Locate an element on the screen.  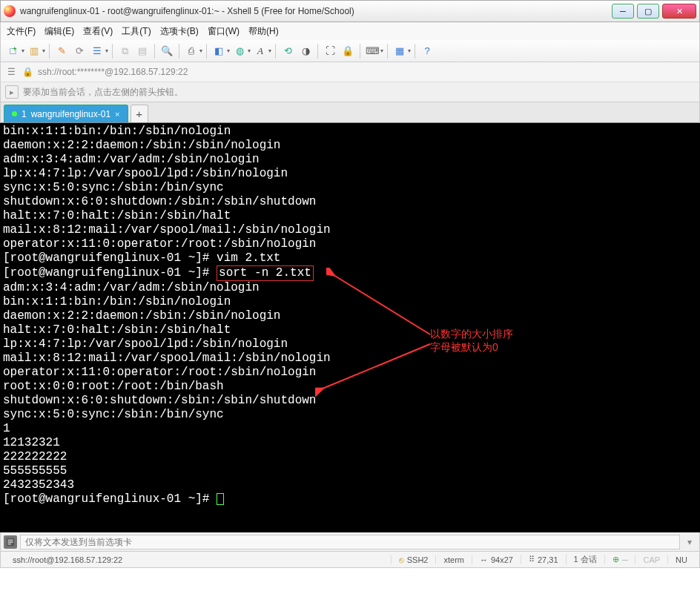
terminal-cursor is located at coordinates (220, 499).